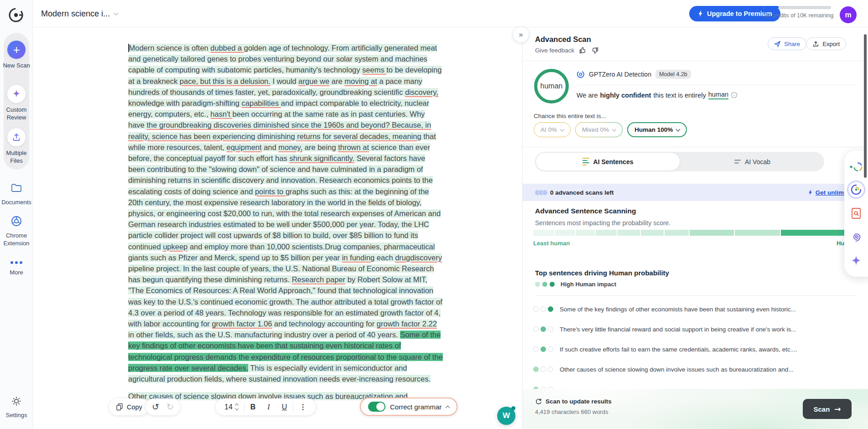 The height and width of the screenshot is (429, 868). I want to click on chance-option-ai: AI 0%, so click(552, 129).